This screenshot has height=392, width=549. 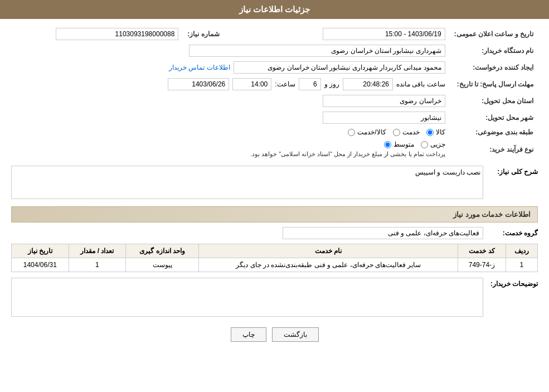 I want to click on purchase-type-note: پرداخت تمام یا بخشی از مبلغ خریدار از مح…, so click(x=348, y=154).